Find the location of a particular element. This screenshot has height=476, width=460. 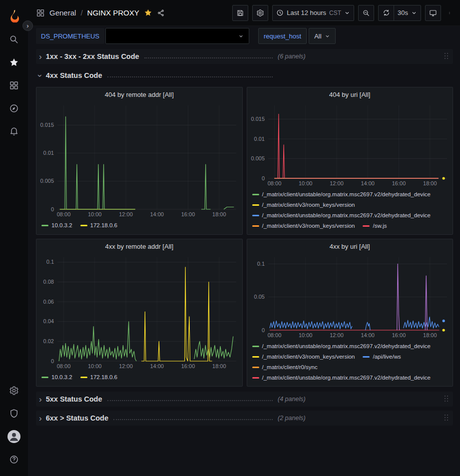

expand-nav-chevron-button: › is located at coordinates (28, 26).